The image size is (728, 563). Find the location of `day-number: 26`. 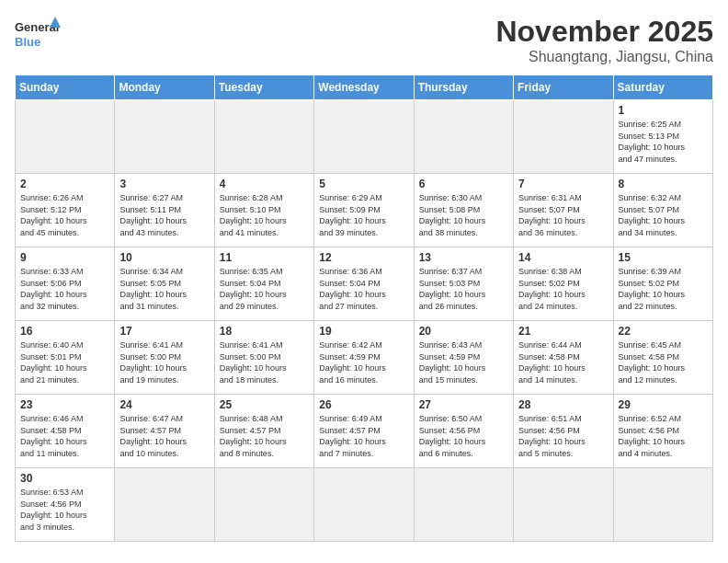

day-number: 26 is located at coordinates (364, 405).